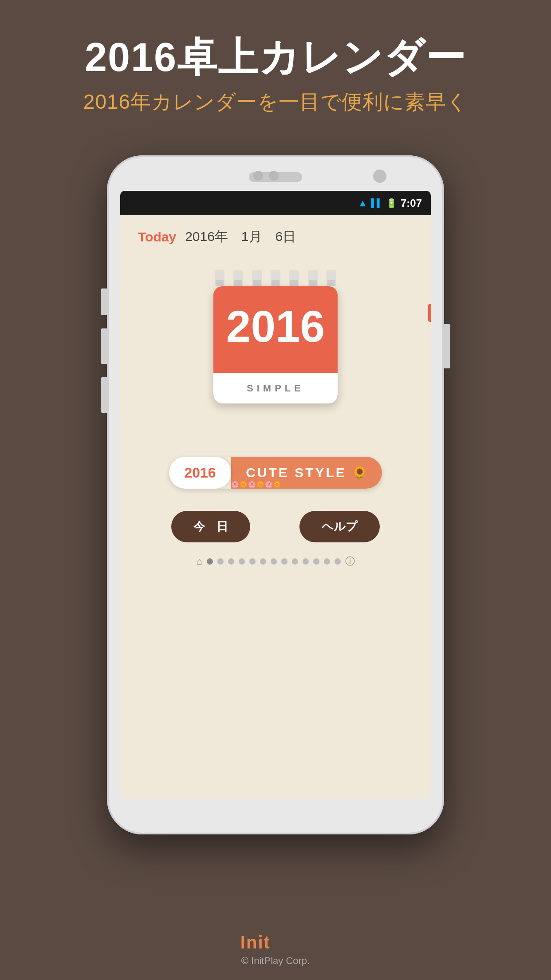  What do you see at coordinates (411, 203) in the screenshot?
I see `status-time: 7:07` at bounding box center [411, 203].